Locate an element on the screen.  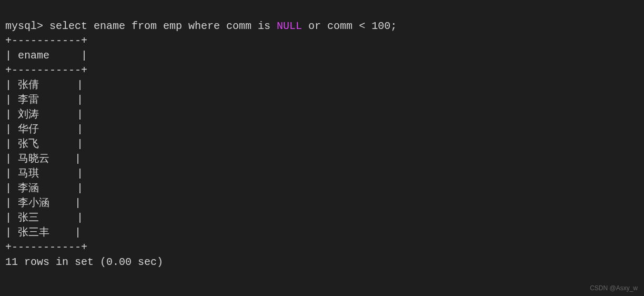
table-row: | 李涵 | is located at coordinates (44, 189).